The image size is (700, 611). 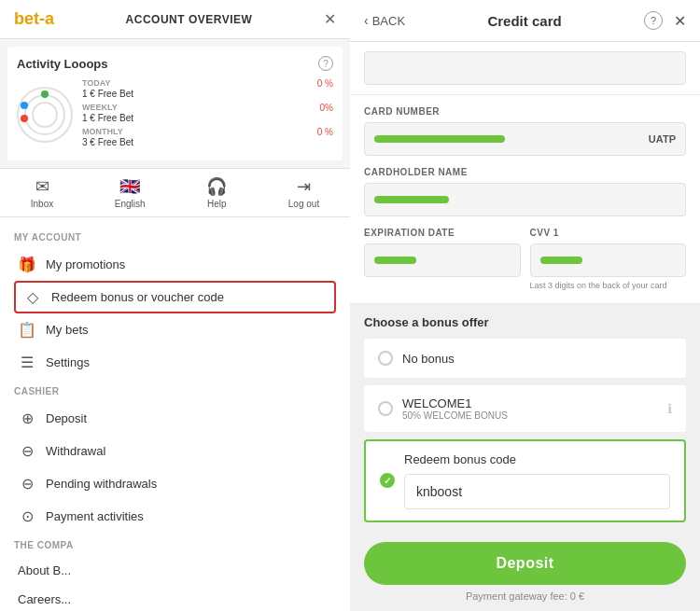 What do you see at coordinates (175, 517) in the screenshot?
I see `menu-item-payment-activities: ⊙ Payment activities` at bounding box center [175, 517].